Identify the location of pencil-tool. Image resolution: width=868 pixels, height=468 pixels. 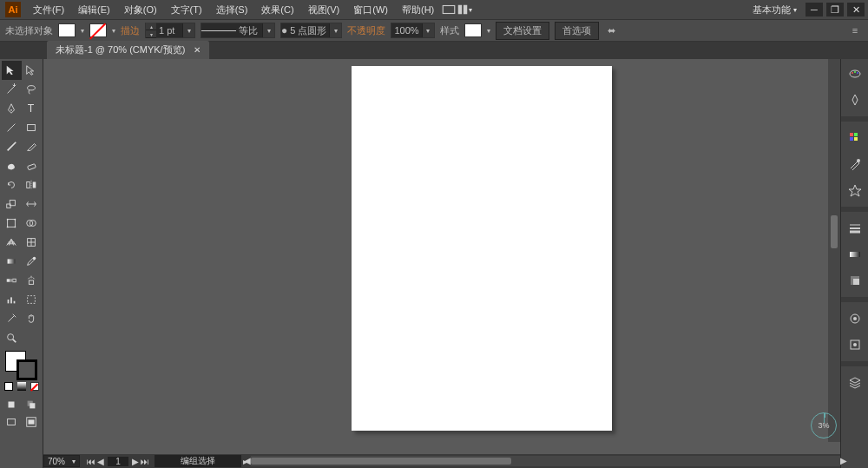
(31, 147).